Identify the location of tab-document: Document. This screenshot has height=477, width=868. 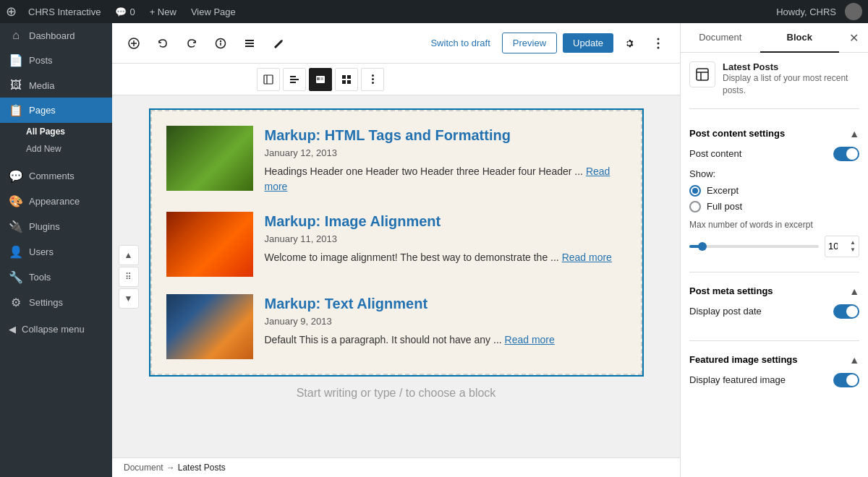
(720, 38).